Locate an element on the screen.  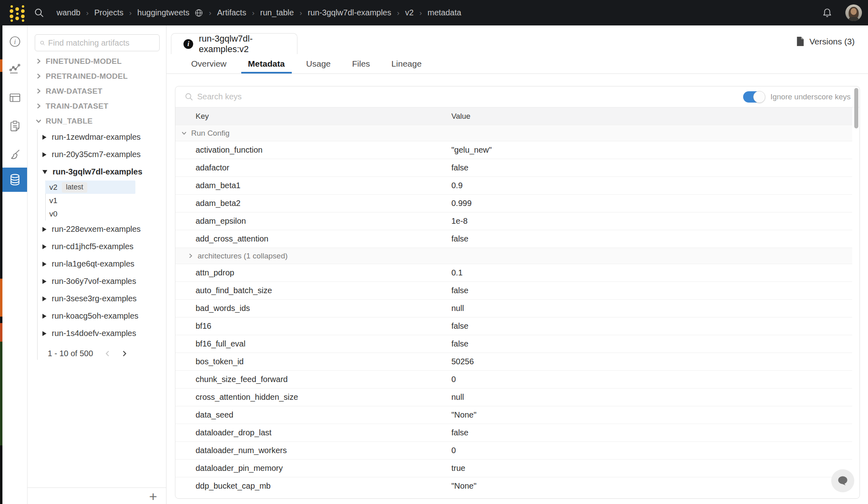
category-label: RUN_TABLE is located at coordinates (69, 121).